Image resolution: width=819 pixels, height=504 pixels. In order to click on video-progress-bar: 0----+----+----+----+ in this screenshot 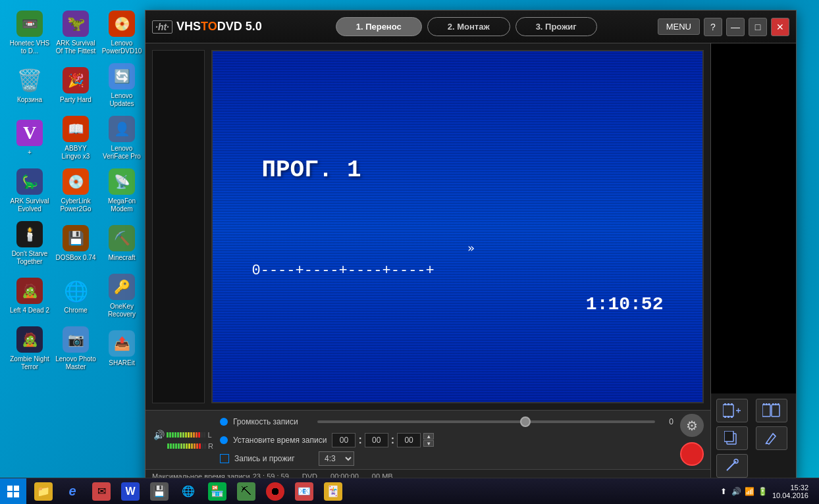, I will do `click(465, 271)`.